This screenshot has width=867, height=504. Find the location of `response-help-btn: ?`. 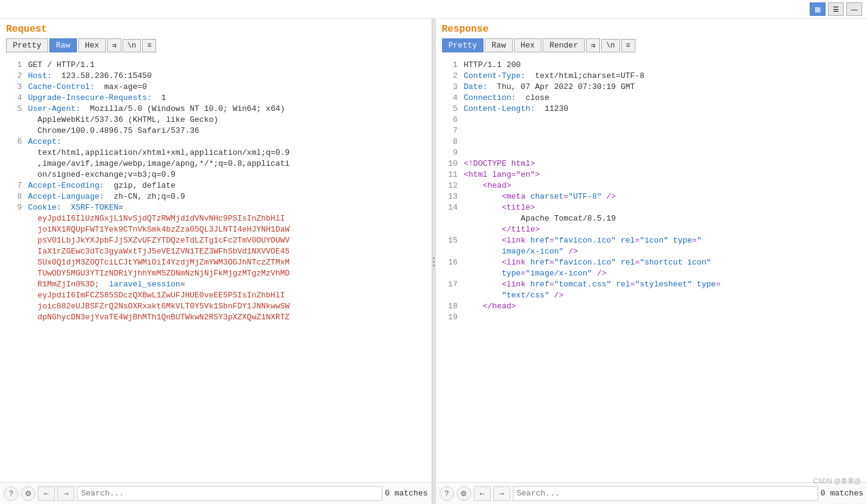

response-help-btn: ? is located at coordinates (447, 494).